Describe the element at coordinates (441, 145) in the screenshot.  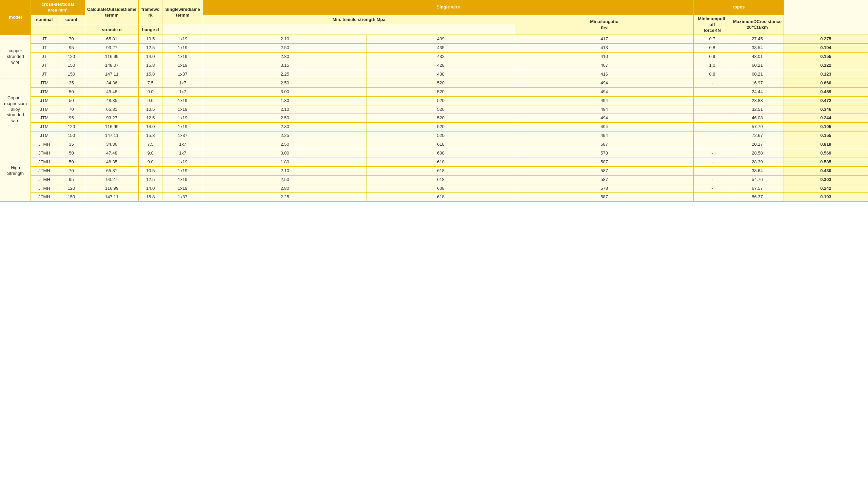
I see `strande-cell: 618` at that location.